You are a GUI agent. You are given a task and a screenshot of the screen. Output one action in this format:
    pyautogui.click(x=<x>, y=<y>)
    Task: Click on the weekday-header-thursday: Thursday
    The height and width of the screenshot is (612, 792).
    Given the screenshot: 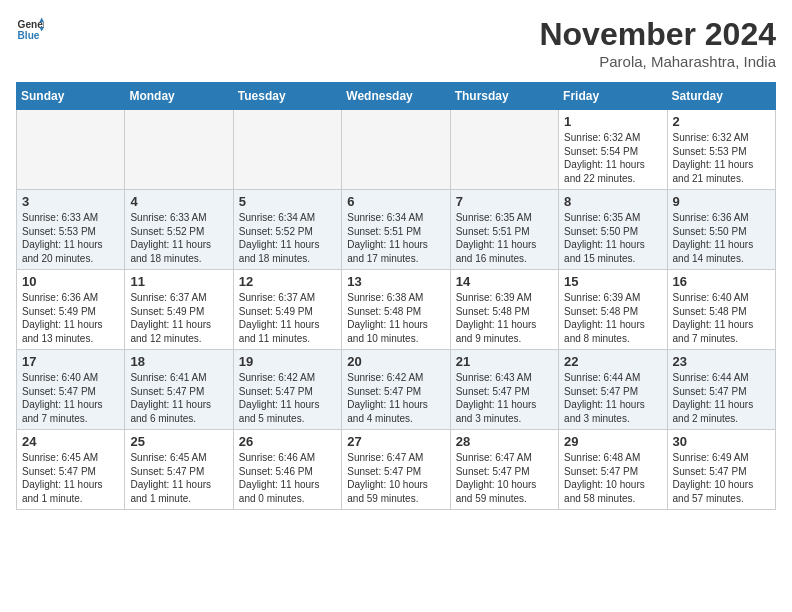 What is the action you would take?
    pyautogui.click(x=504, y=96)
    